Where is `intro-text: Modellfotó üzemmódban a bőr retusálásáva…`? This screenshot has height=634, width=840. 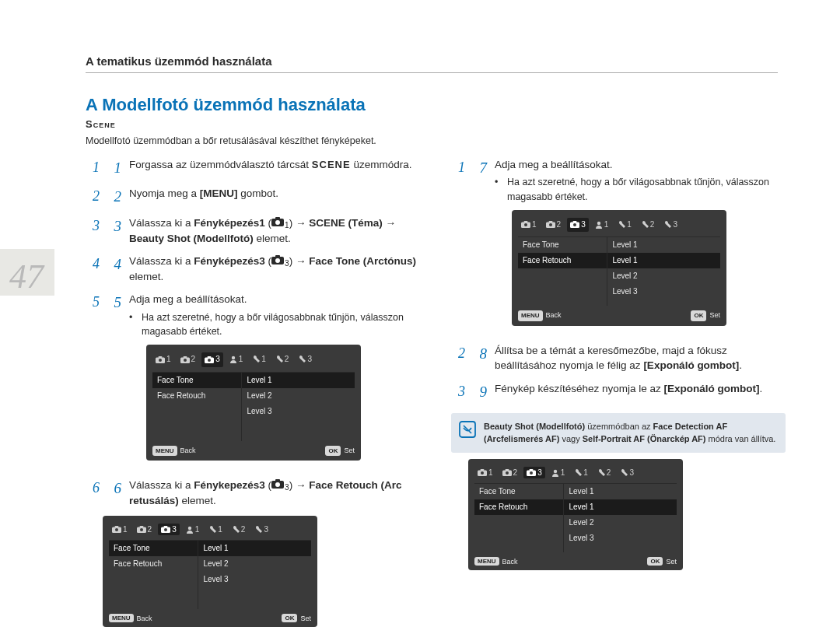
intro-text: Modellfotó üzemmódban a bőr retusálásáva… is located at coordinates (436, 142).